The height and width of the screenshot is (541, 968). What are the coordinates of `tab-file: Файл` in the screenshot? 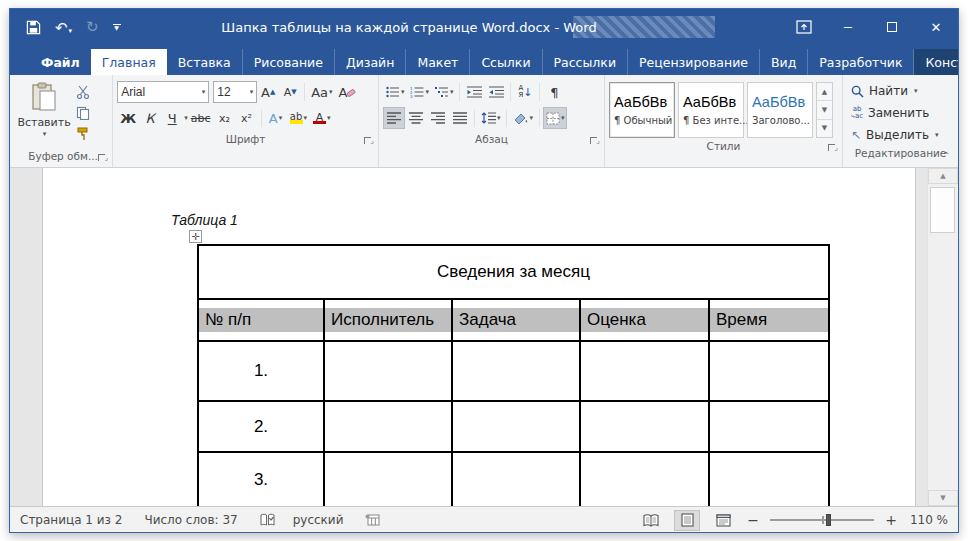 It's located at (60, 62).